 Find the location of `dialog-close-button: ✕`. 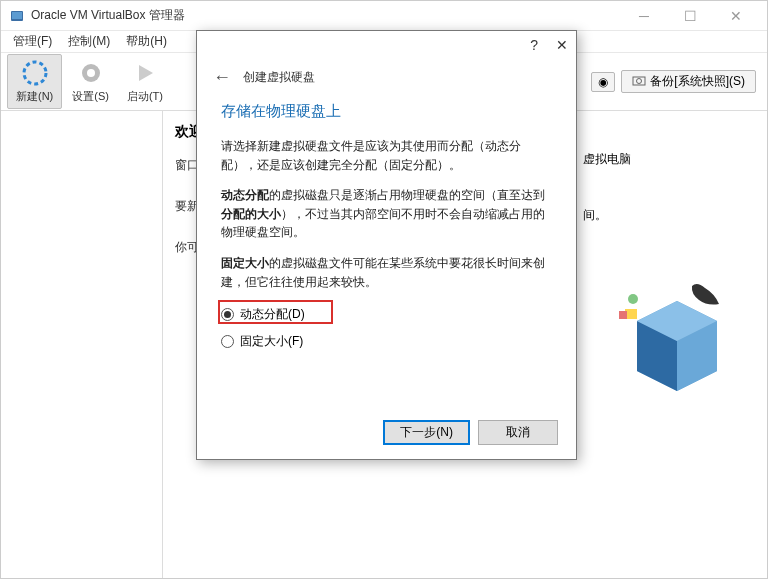

dialog-close-button: ✕ is located at coordinates (562, 45).